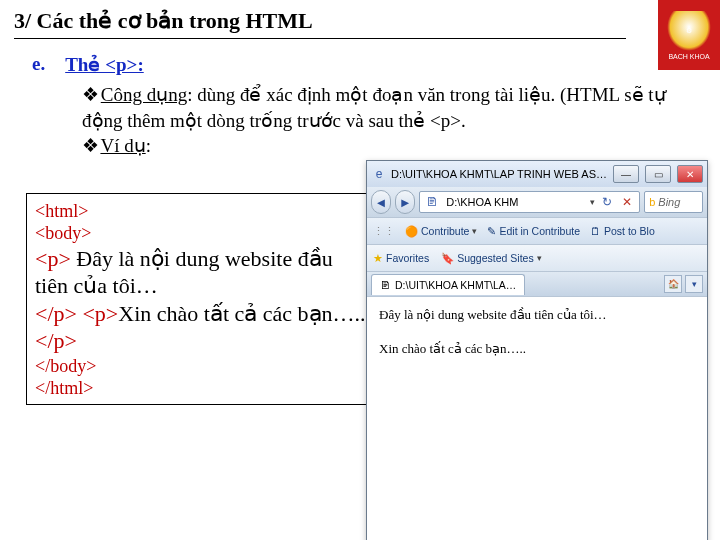 Image resolution: width=720 pixels, height=540 pixels. Describe the element at coordinates (607, 202) in the screenshot. I see `refresh-icon: ↻` at that location.